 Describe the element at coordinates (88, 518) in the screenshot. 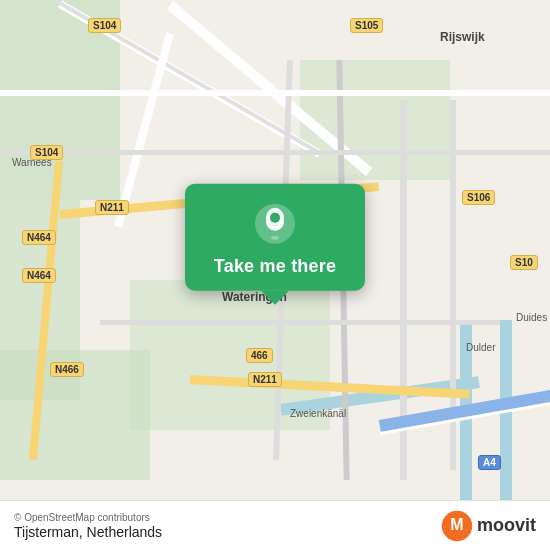

I see `copyright-text: © OpenStreetMap contributors` at that location.